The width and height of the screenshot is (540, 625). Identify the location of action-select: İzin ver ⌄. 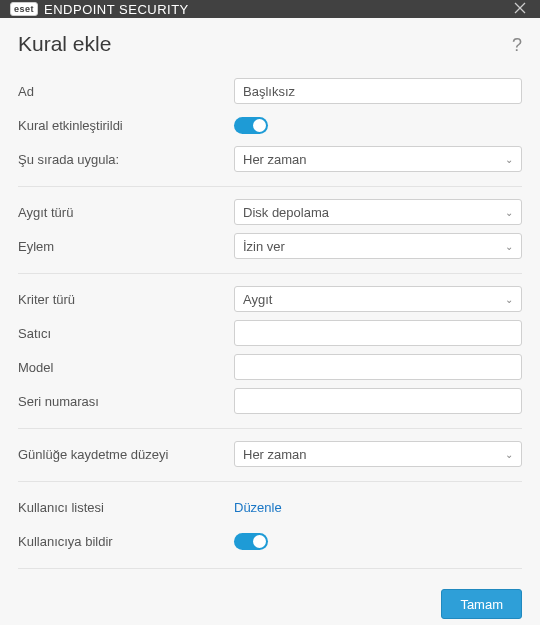
(378, 246).